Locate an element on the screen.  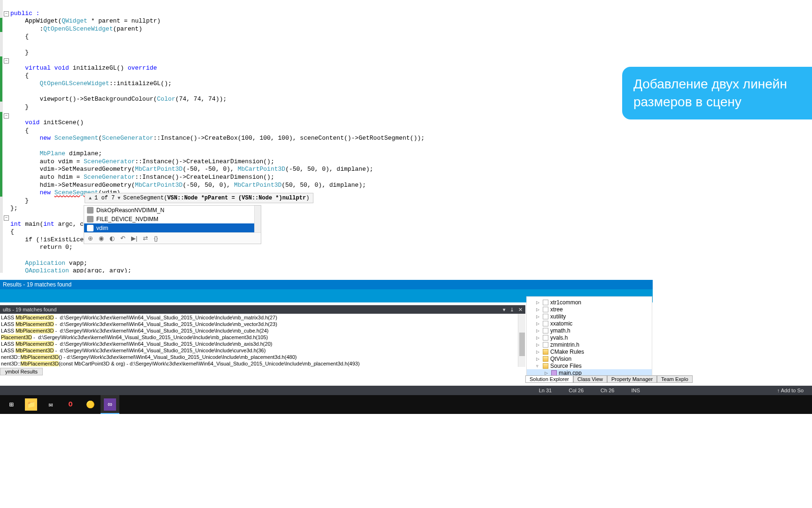
filter-icon: ⊕ is located at coordinates (90, 238).